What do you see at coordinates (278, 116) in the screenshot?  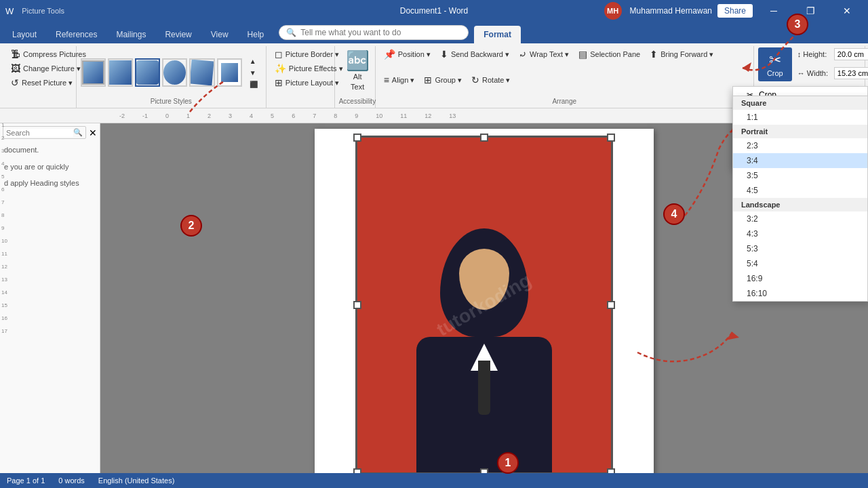 I see `ruler-marks: -2 -1 0 1 2 3 4 5 6 7 8 9 10 11 12 13` at bounding box center [278, 116].